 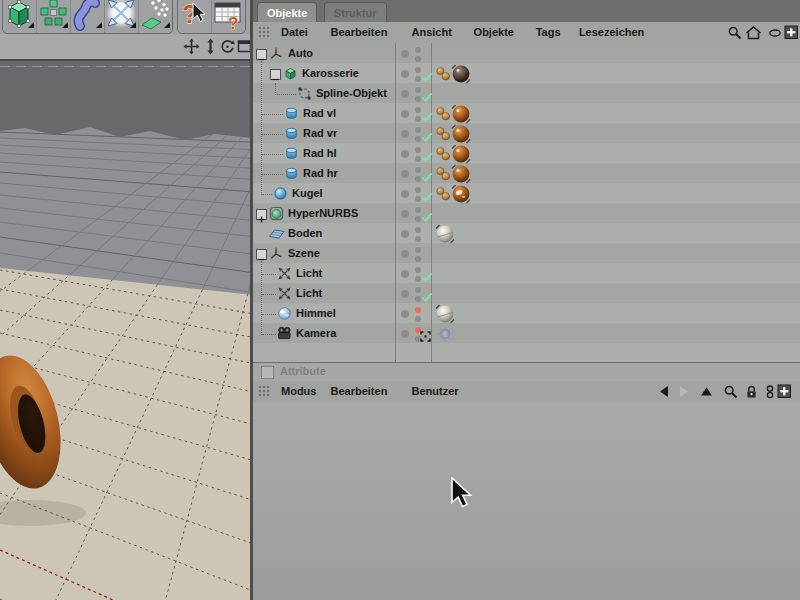 What do you see at coordinates (192, 46) in the screenshot?
I see `viewport-pan-icon` at bounding box center [192, 46].